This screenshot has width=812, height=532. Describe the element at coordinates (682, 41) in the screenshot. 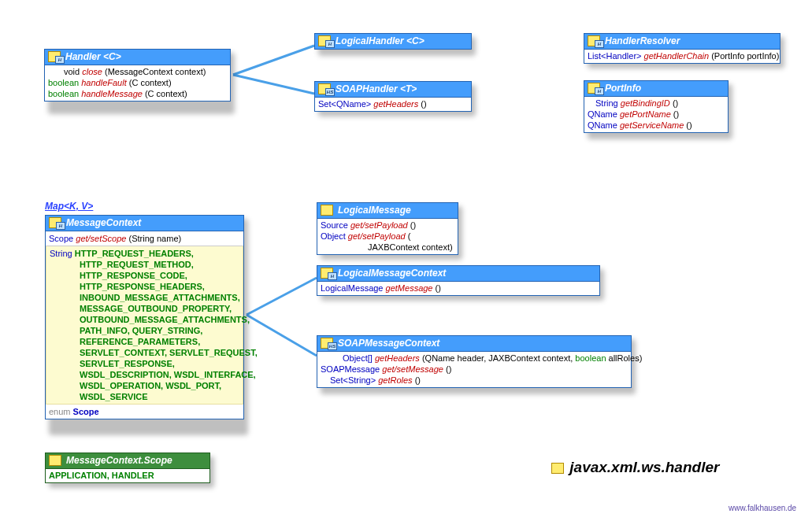

I see `class-header: H HandlerResolver` at that location.